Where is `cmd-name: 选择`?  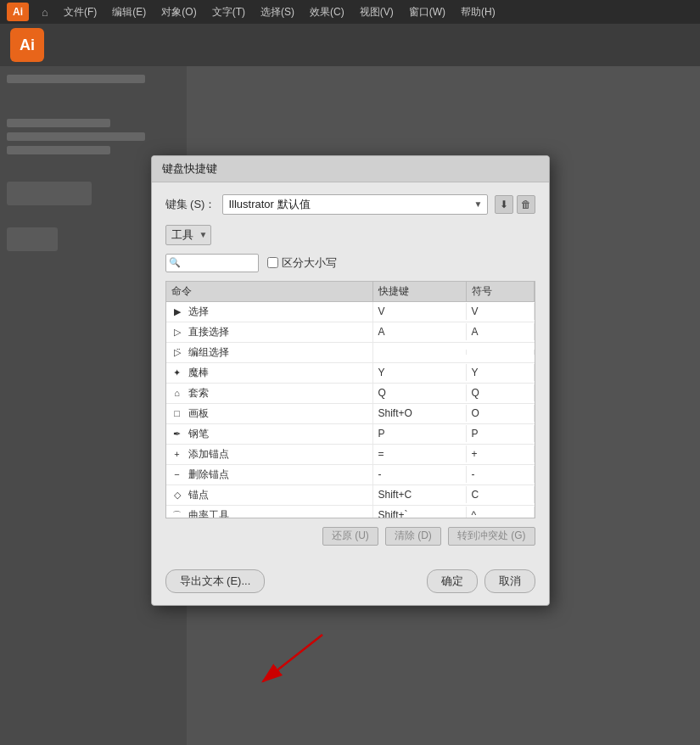 cmd-name: 选择 is located at coordinates (199, 312).